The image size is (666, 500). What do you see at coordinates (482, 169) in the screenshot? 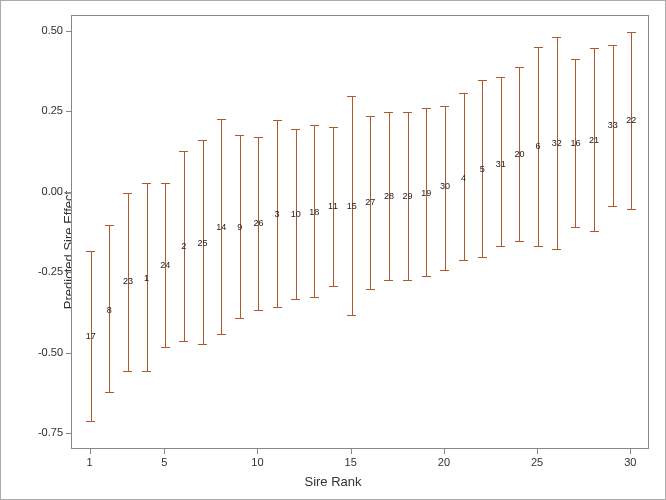
I see `data-point-label: 5` at bounding box center [482, 169].